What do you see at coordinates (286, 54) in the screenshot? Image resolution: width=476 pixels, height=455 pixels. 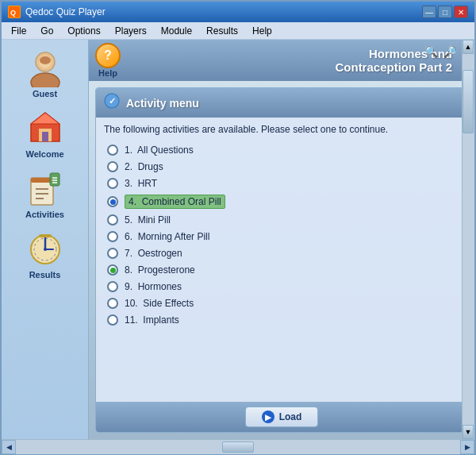 I see `panel-title-line1: Hormones and` at bounding box center [286, 54].